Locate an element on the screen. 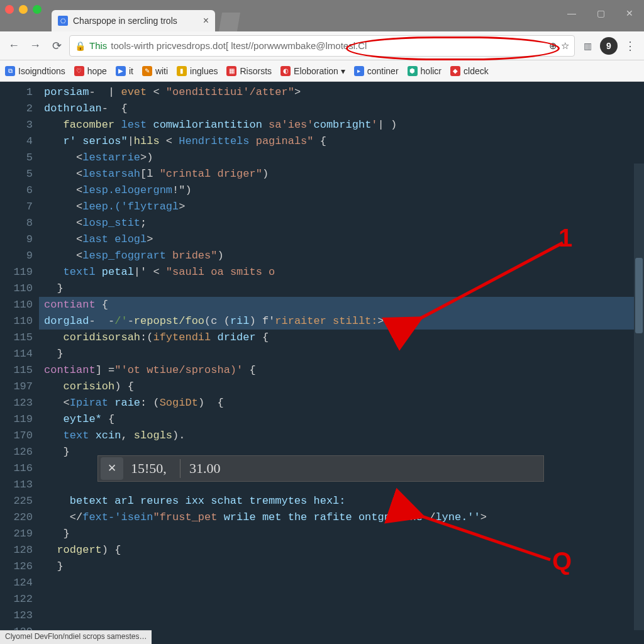 Image resolution: width=644 pixels, height=644 pixels. bookmark-item: ▦Risorsts is located at coordinates (249, 71).